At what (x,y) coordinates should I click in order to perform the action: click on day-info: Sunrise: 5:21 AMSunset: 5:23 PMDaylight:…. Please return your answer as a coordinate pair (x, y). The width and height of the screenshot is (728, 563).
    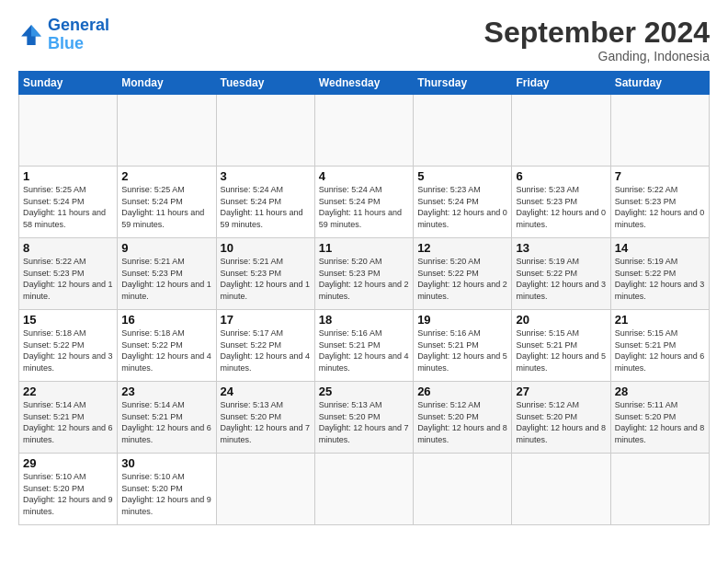
    Looking at the image, I should click on (166, 279).